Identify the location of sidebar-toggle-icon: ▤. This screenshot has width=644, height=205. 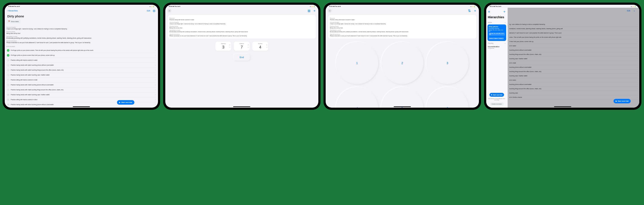
(489, 11).